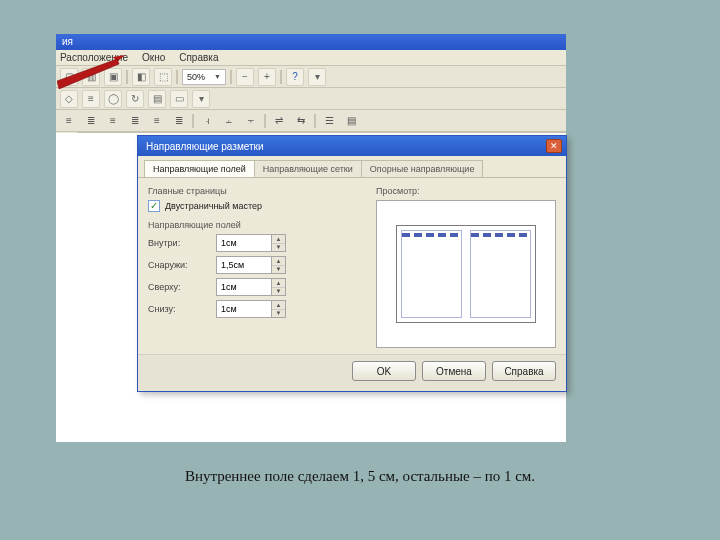 Image resolution: width=720 pixels, height=540 pixels. I want to click on field-outer: Снаружи: ▲▼, so click(257, 265).